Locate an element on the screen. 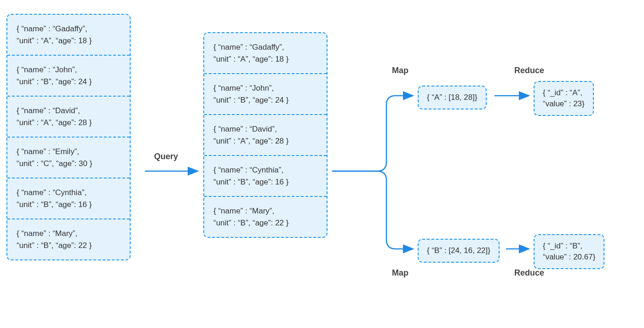 The image size is (644, 328). record-text: { “name” : “Emily”, “unit” : “C”, “age”:… is located at coordinates (54, 157).